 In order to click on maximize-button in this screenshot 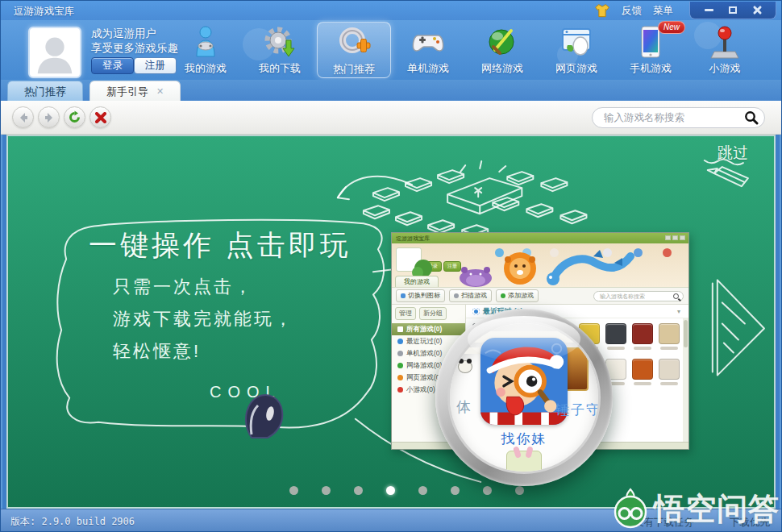, I will do `click(733, 10)`.